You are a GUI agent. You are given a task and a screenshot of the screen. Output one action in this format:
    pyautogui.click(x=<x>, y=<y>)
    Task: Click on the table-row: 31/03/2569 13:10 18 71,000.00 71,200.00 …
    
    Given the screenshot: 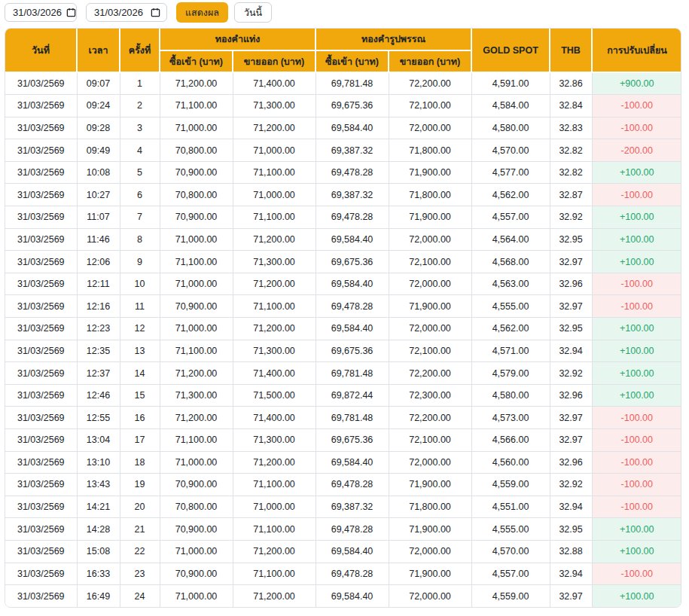 What is the action you would take?
    pyautogui.click(x=343, y=462)
    